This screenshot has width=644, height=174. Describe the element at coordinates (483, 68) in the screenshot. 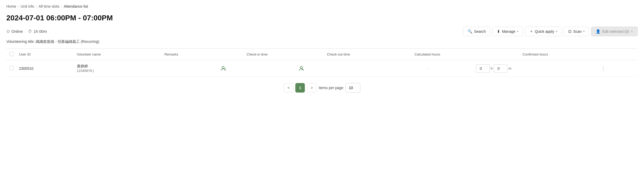

I see `hours-h-input` at that location.